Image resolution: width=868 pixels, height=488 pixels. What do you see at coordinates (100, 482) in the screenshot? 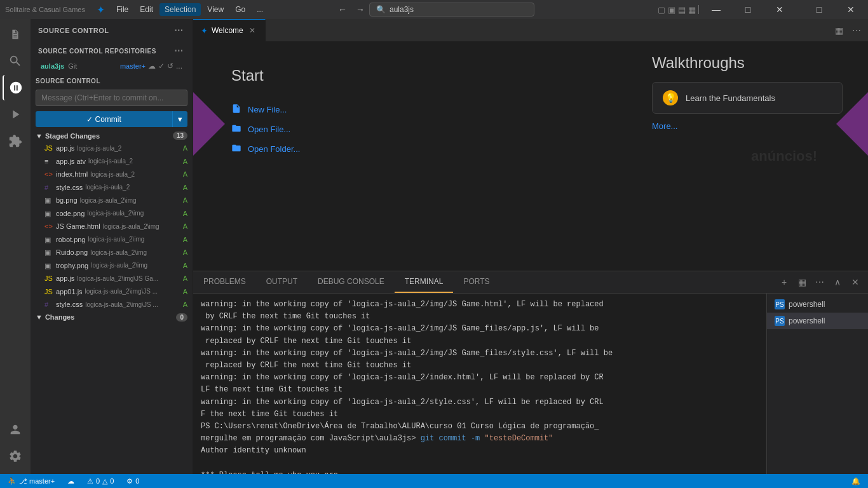
I see `status-errors: ⚠ 0 △ 0` at bounding box center [100, 482].